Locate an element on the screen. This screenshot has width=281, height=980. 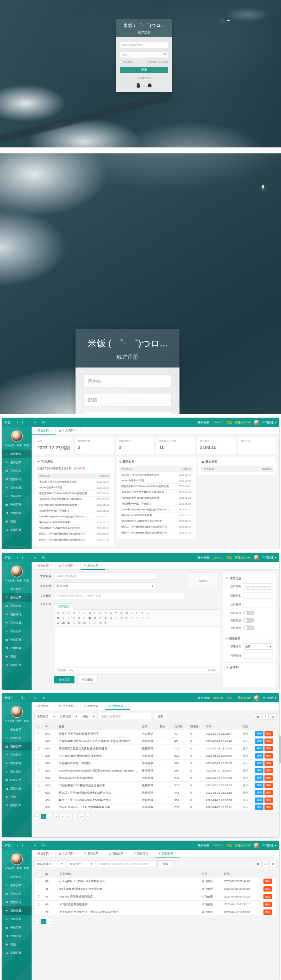
editor-tool-icon: ⊞ is located at coordinates (105, 618).